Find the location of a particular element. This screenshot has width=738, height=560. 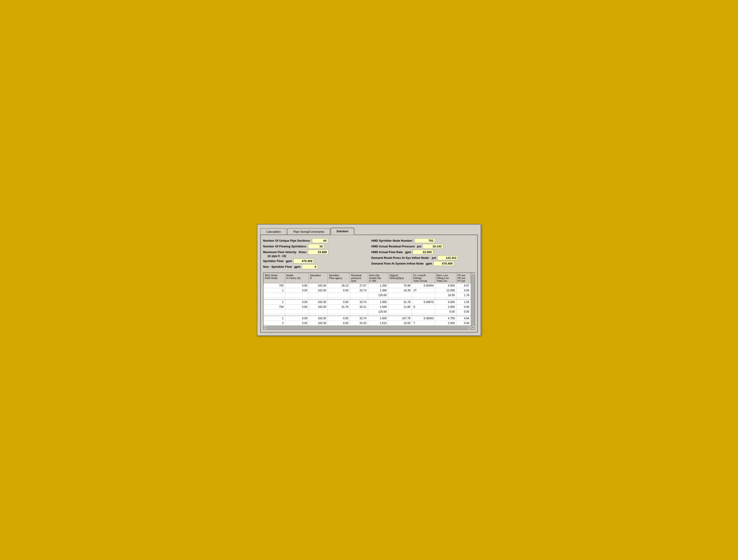

col-nom-dia: Nom-Dia Inside-Dia C-VAL is located at coordinates (378, 278).